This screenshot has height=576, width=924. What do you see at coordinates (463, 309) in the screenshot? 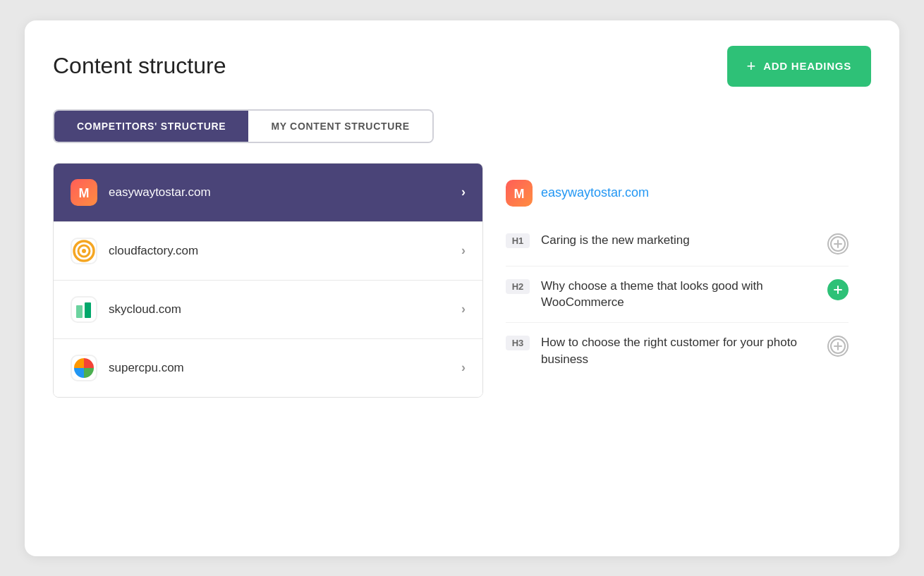
I see `chevron-icon-skycloud: ›` at bounding box center [463, 309].